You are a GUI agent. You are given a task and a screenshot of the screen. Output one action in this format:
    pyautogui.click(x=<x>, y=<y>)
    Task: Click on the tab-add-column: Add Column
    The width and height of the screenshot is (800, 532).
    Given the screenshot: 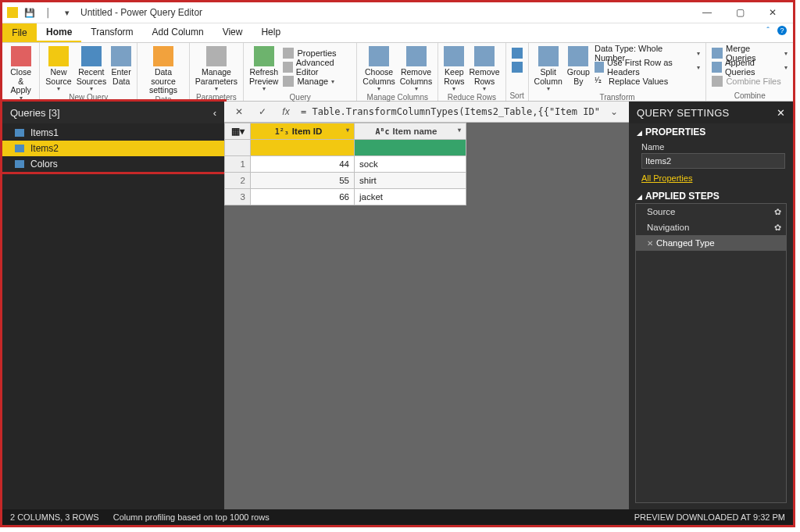 What is the action you would take?
    pyautogui.click(x=178, y=33)
    